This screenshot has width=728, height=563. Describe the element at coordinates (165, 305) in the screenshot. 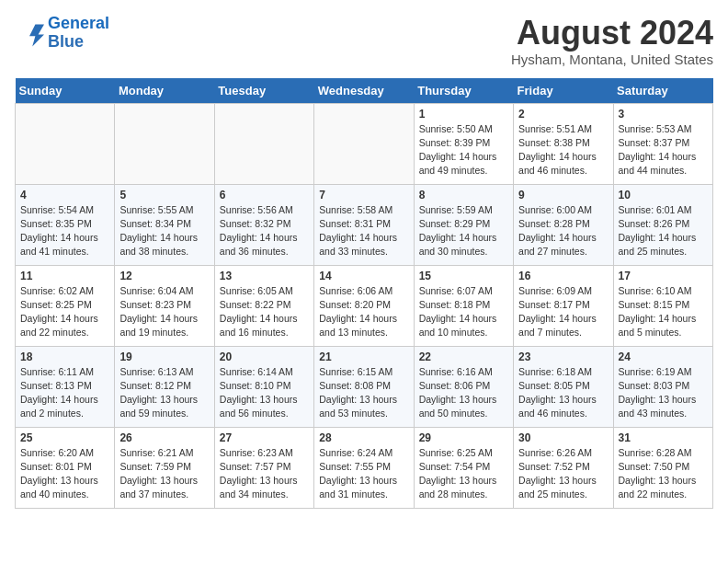

I see `calendar-cell: 12Sunrise: 6:04 AM Sunset: 8:23 PM Dayli…` at that location.